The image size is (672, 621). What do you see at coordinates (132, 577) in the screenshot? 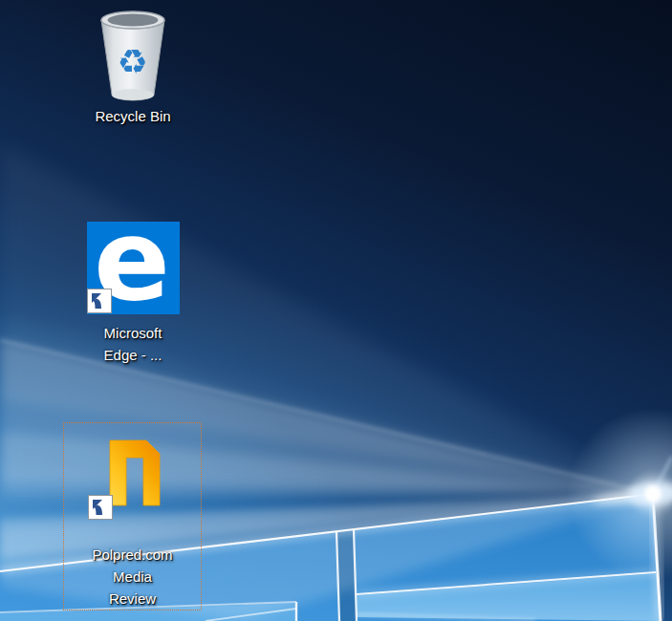
I see `icon-label-polpred: Polpred.com Media Review` at bounding box center [132, 577].